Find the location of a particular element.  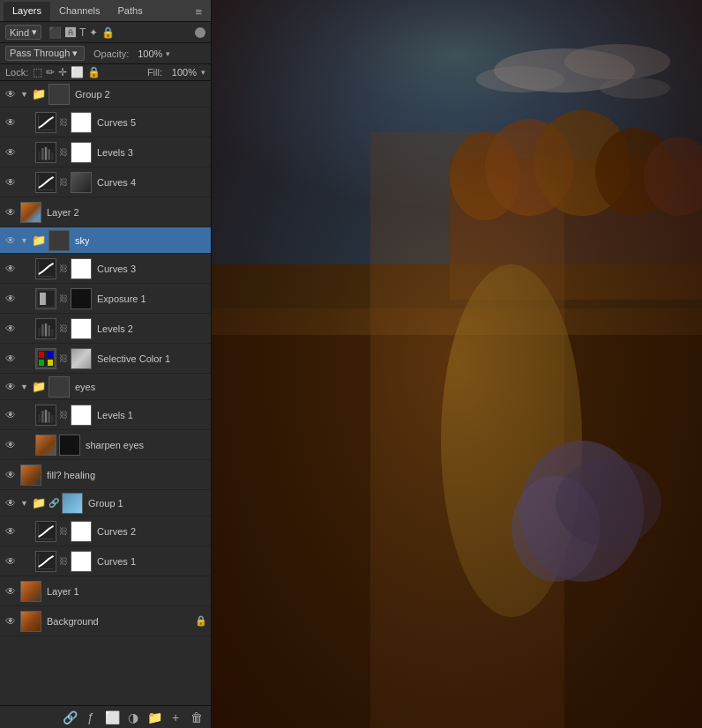

new-adjustment-icon: ◑ is located at coordinates (133, 717).